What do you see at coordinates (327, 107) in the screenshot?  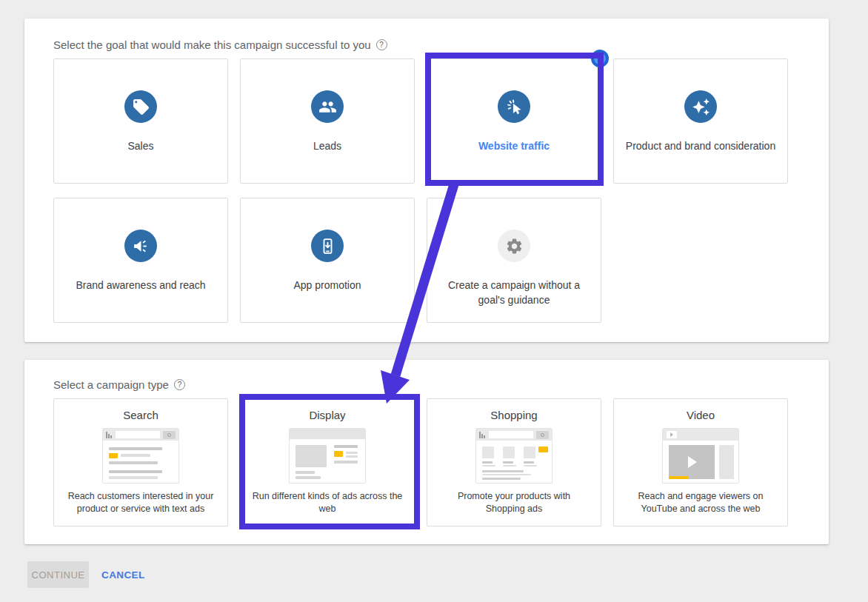 I see `people-icon` at bounding box center [327, 107].